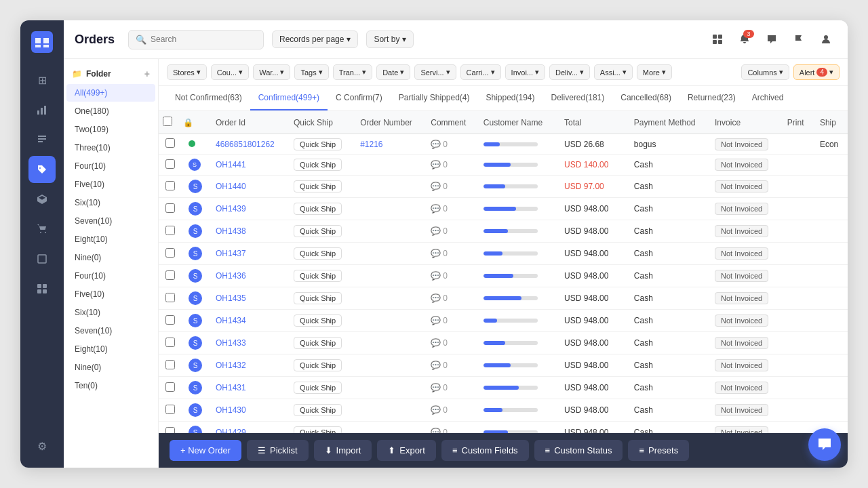 This screenshot has width=868, height=488. What do you see at coordinates (772, 39) in the screenshot?
I see `chat-btn` at bounding box center [772, 39].